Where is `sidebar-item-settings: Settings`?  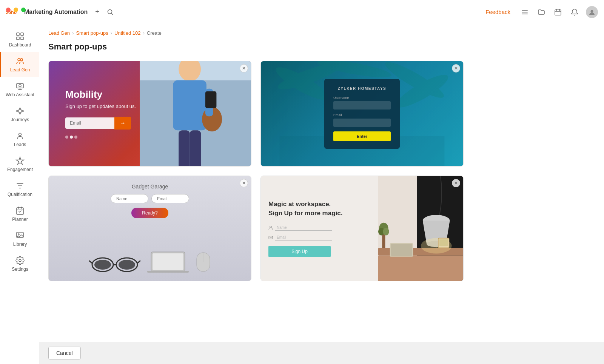
sidebar-item-settings: Settings is located at coordinates (20, 264).